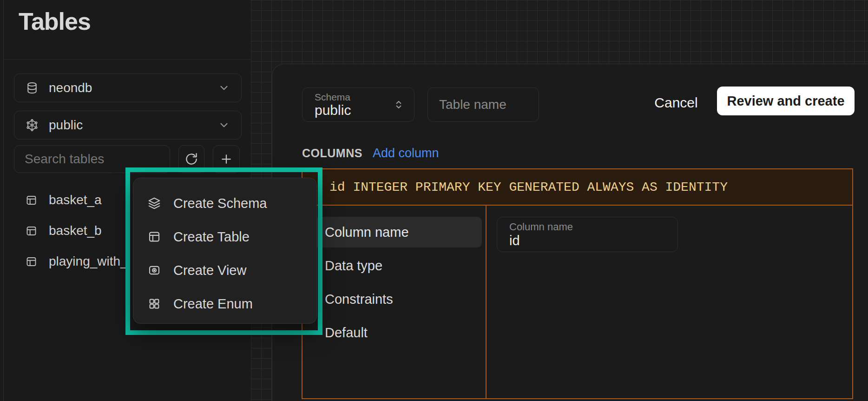 The image size is (868, 401). What do you see at coordinates (220, 204) in the screenshot?
I see `menu-item-label: Create Schema` at bounding box center [220, 204].